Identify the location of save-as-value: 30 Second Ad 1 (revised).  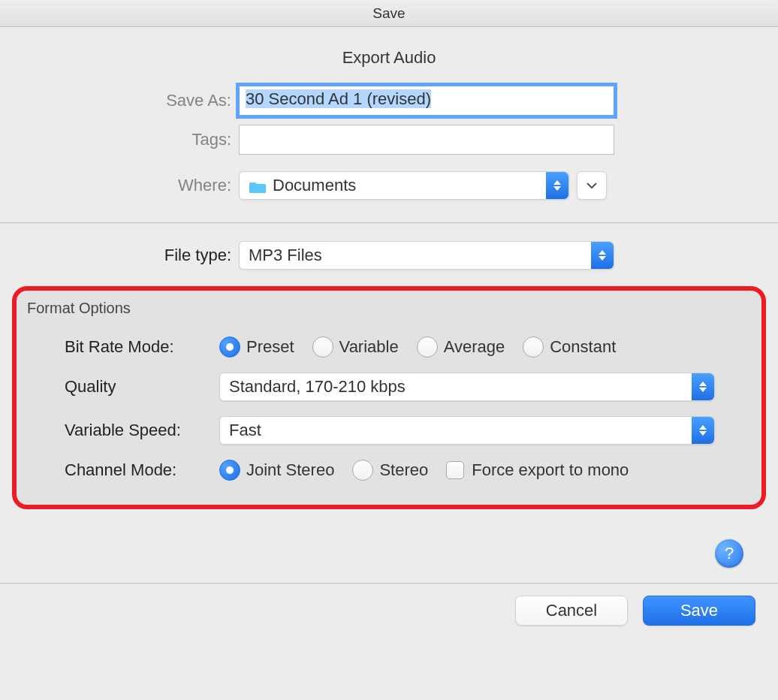
(338, 99).